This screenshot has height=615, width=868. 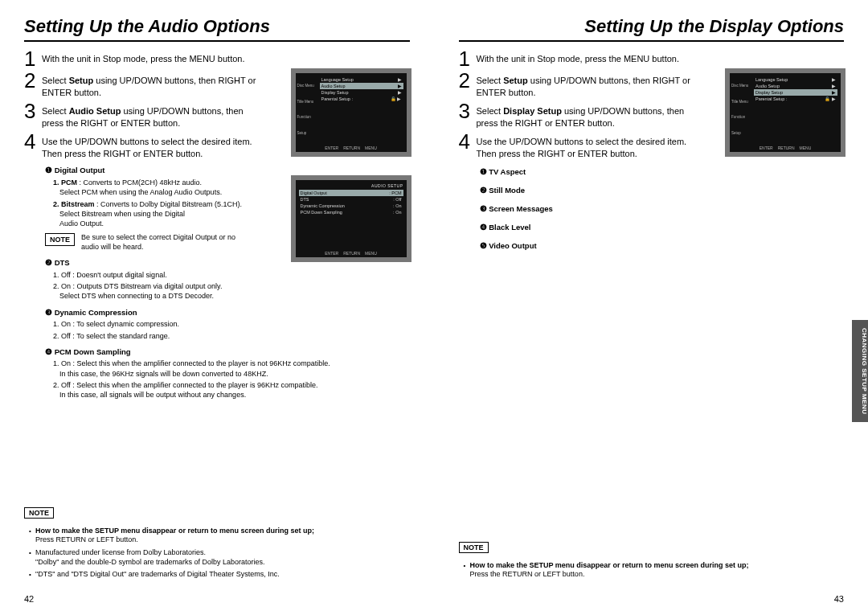 What do you see at coordinates (154, 117) in the screenshot?
I see `step-3: Select Audio Setup using UP/DOWN buttons…` at bounding box center [154, 117].